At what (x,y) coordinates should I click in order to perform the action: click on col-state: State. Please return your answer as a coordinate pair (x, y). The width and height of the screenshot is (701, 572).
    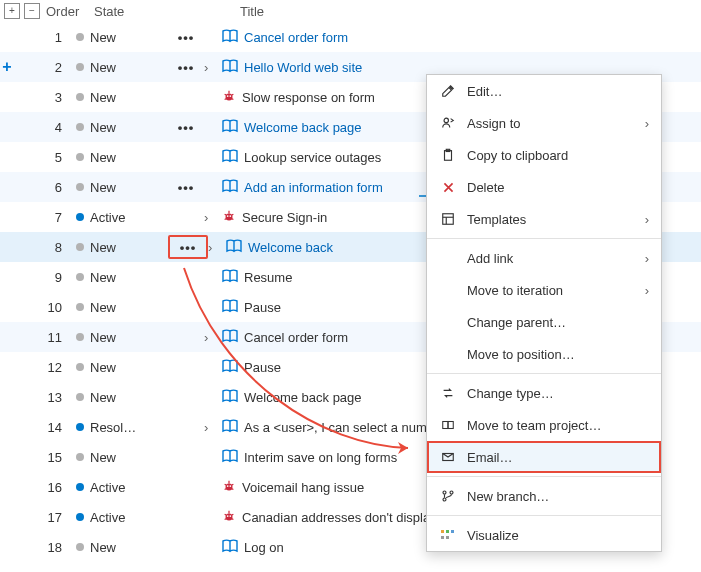
    Looking at the image, I should click on (140, 12).